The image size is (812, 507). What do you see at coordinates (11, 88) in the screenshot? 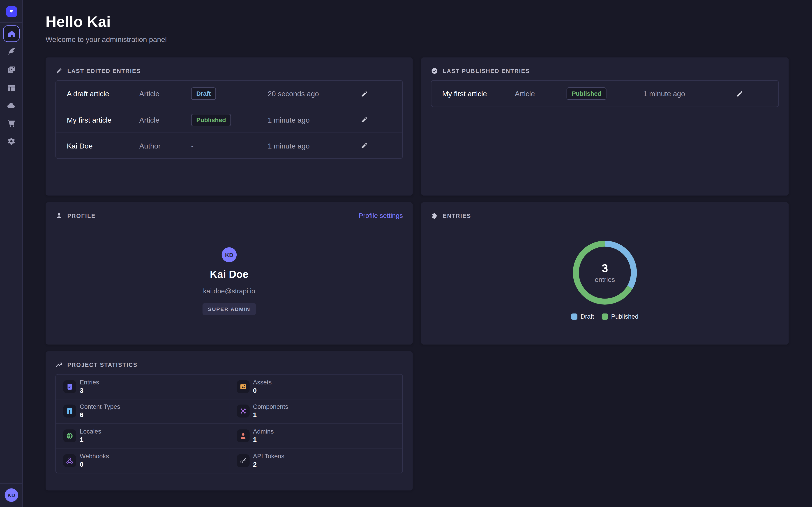
I see `sidebar-item-content-type-builder` at bounding box center [11, 88].